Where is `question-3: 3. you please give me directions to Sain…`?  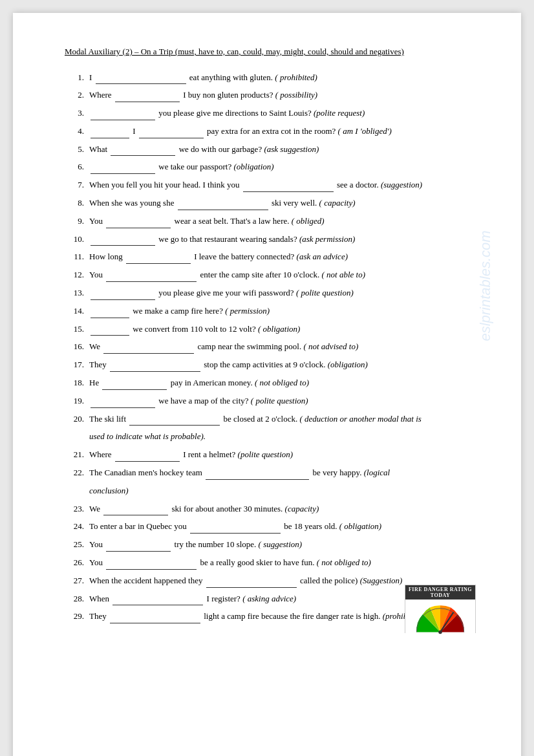 question-3: 3. you please give me directions to Sain… is located at coordinates (270, 114).